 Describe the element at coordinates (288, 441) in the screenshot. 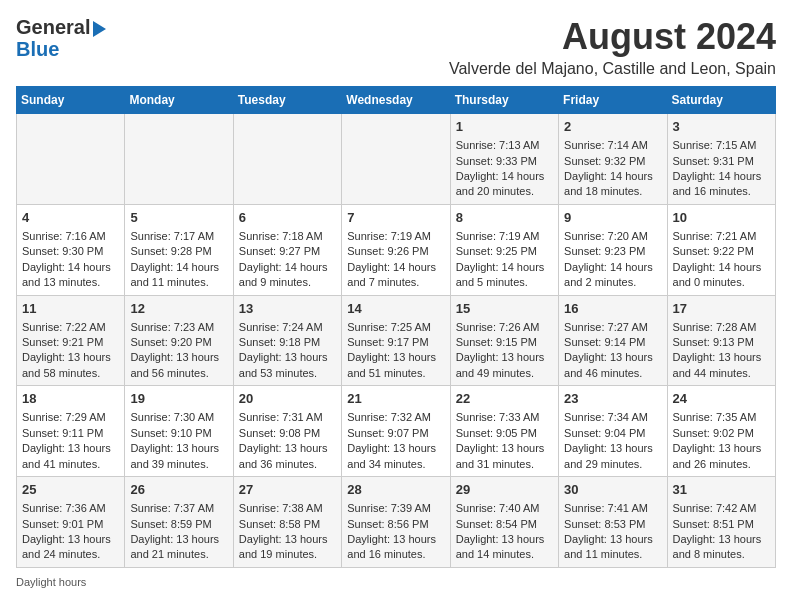

I see `day-info: Sunrise: 7:31 AM Sunset: 9:08 PM Dayligh…` at that location.